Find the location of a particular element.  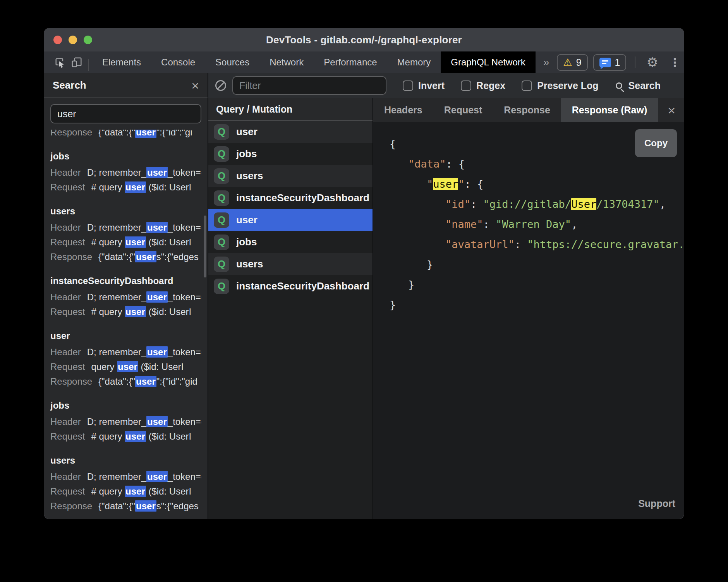

json-line: "user": { is located at coordinates (537, 184).